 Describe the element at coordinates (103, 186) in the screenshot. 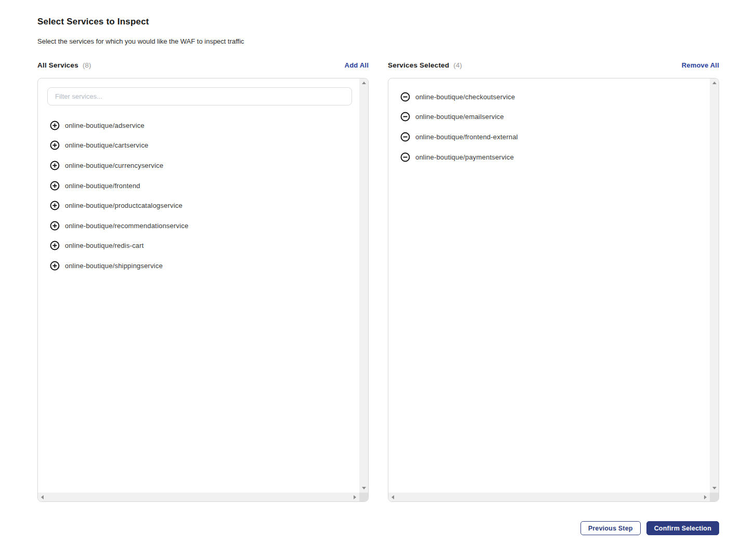

I see `service-label: online-boutique/frontend` at that location.